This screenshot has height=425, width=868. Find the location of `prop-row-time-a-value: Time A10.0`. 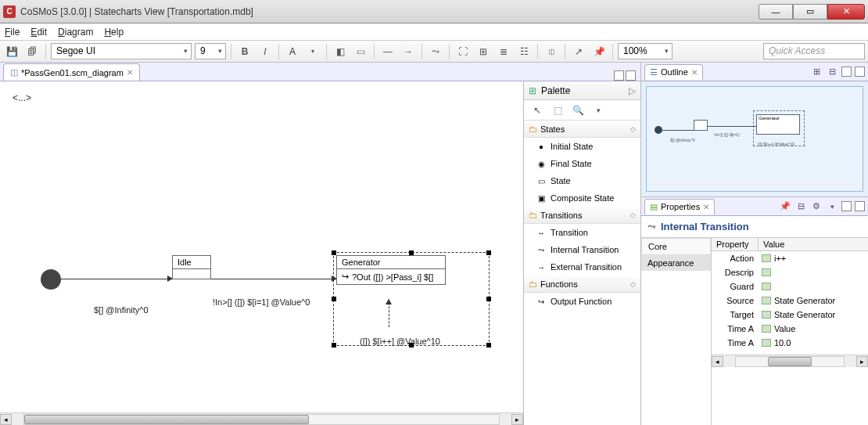

prop-row-time-a-value: Time A10.0 is located at coordinates (790, 343).